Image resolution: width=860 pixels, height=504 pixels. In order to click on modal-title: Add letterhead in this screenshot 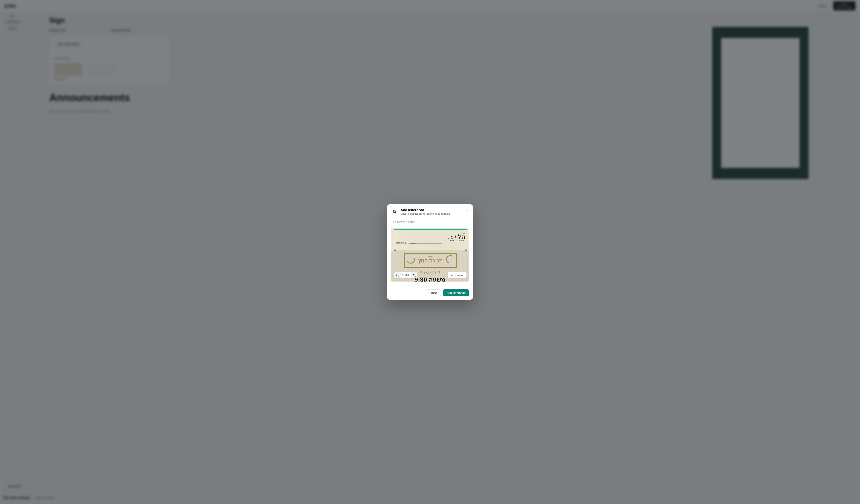, I will do `click(425, 210)`.